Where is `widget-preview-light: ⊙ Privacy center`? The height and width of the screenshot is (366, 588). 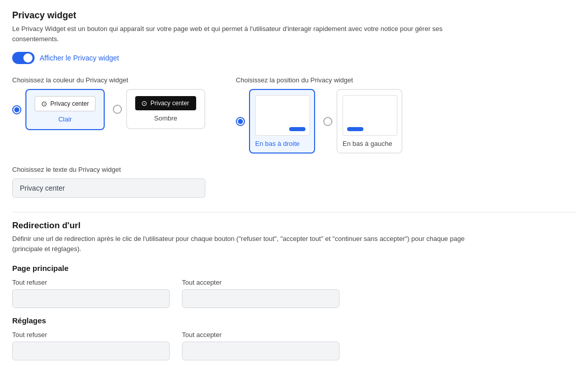 widget-preview-light: ⊙ Privacy center is located at coordinates (65, 104).